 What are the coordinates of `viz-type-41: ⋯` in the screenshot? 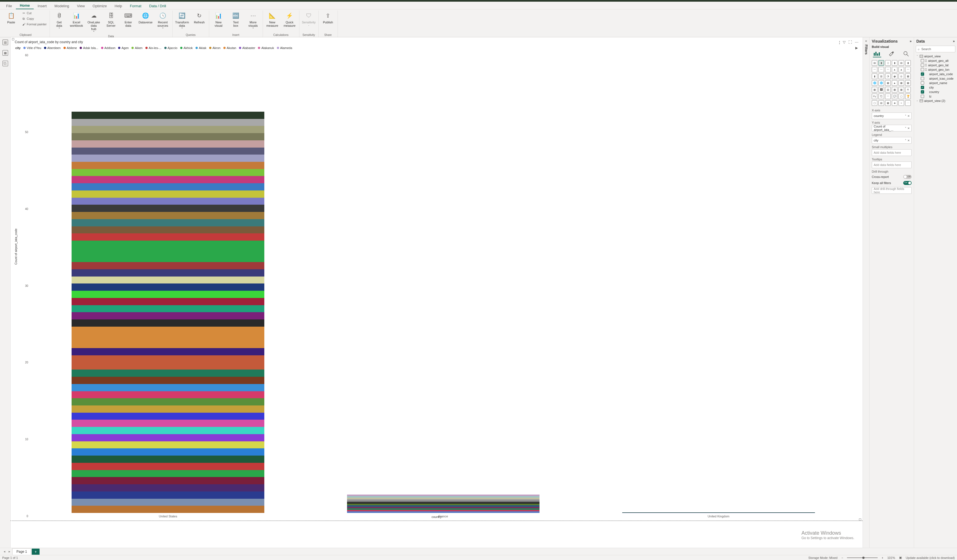 It's located at (908, 103).